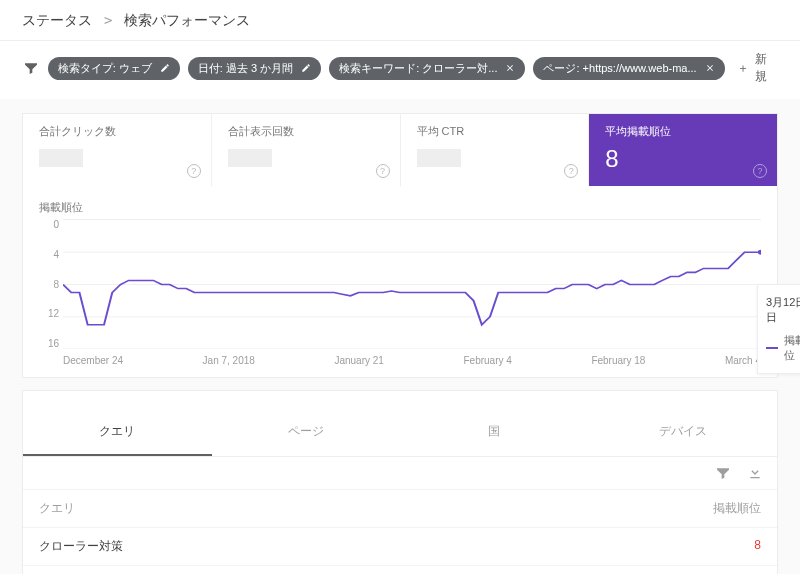 The height and width of the screenshot is (574, 800). I want to click on y-axis-labels: 0 4 8 12 16, so click(49, 284).